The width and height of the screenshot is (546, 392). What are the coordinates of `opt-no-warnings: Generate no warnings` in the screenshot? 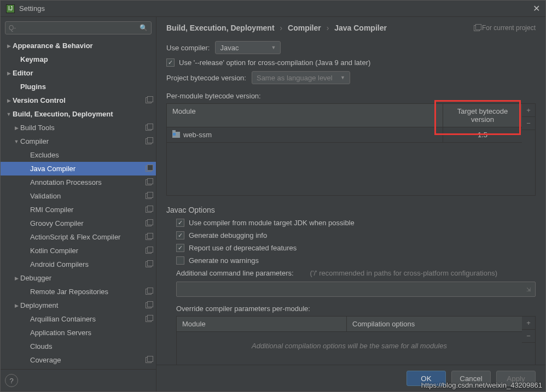 It's located at (356, 260).